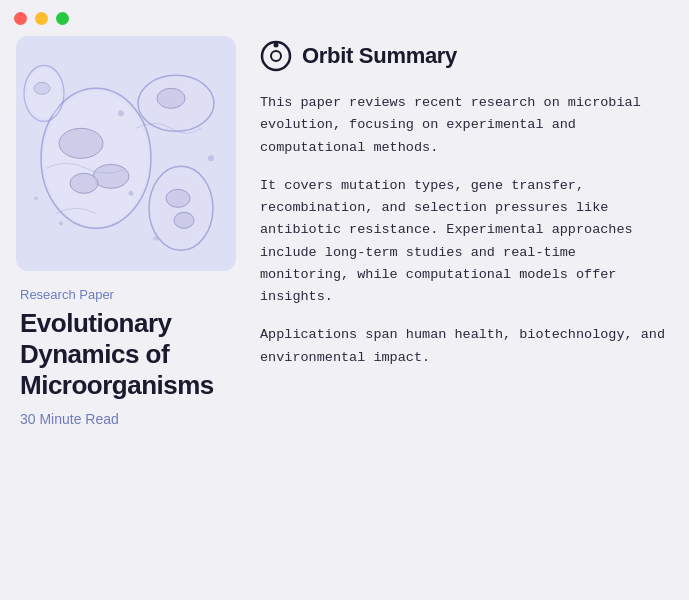  I want to click on book-category: Research Paper, so click(126, 294).